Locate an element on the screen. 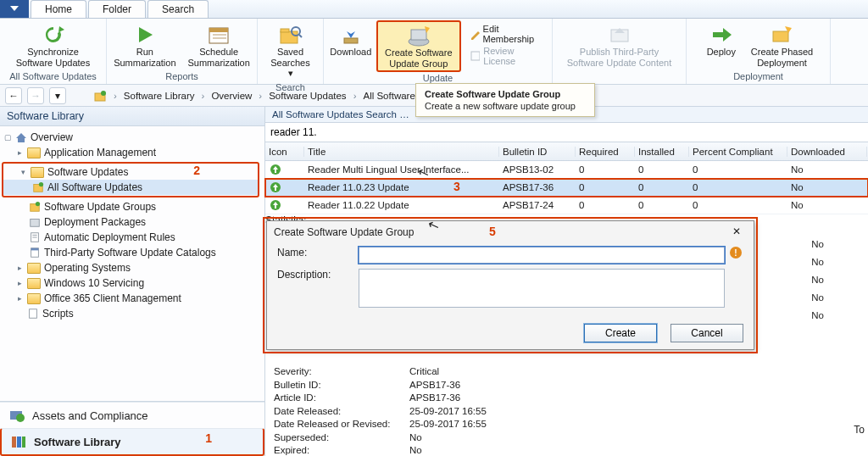 The image size is (868, 456). ribbon: Synchronize Software Updates All Softwar… is located at coordinates (434, 52).